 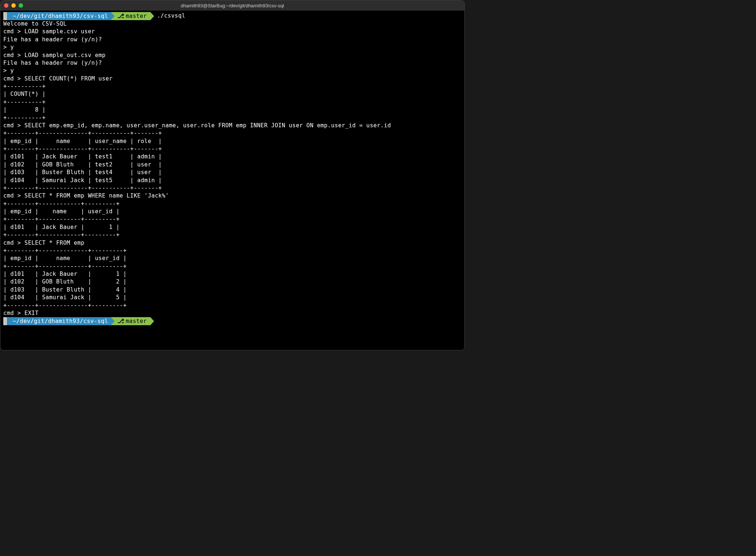 I want to click on maximize-button, so click(x=21, y=5).